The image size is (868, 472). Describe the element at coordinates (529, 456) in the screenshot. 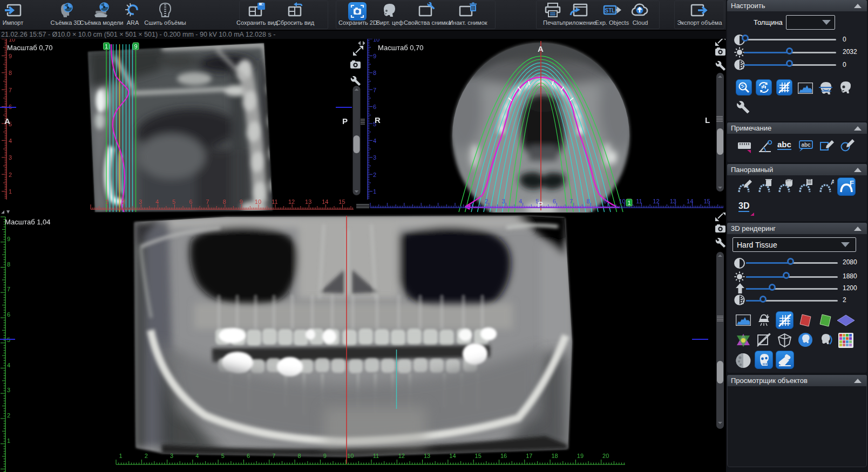

I see `svg-text: 17` at that location.